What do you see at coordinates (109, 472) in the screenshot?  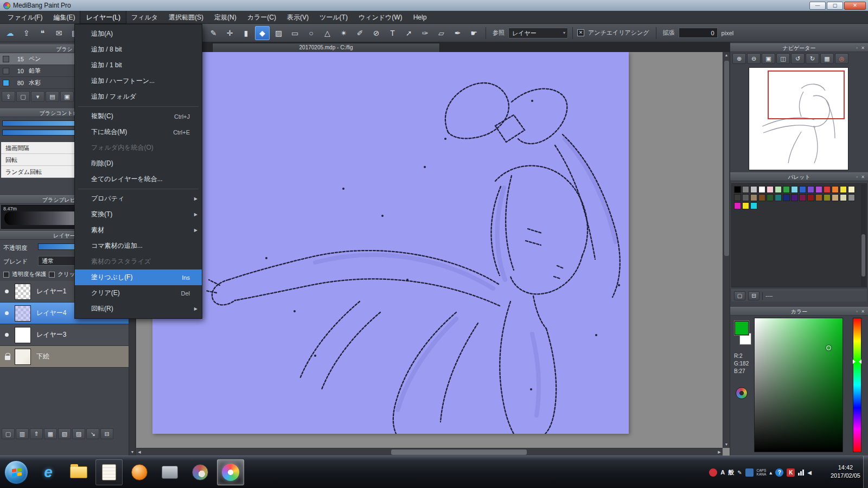 I see `notes-app` at bounding box center [109, 472].